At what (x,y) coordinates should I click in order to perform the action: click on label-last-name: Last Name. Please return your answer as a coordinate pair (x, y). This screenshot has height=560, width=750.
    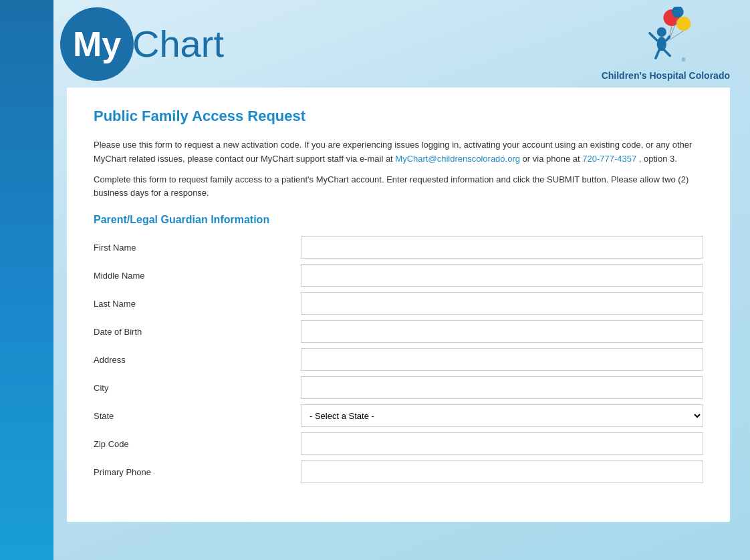
    Looking at the image, I should click on (197, 303).